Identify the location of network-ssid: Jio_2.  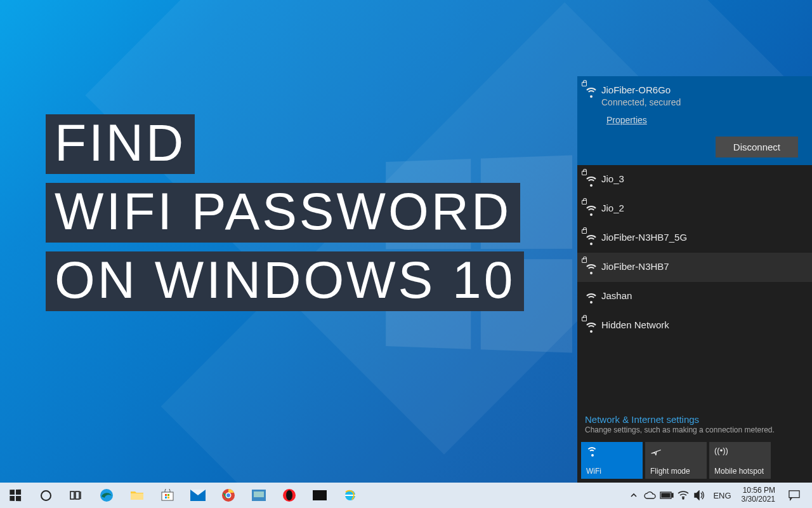
(703, 208).